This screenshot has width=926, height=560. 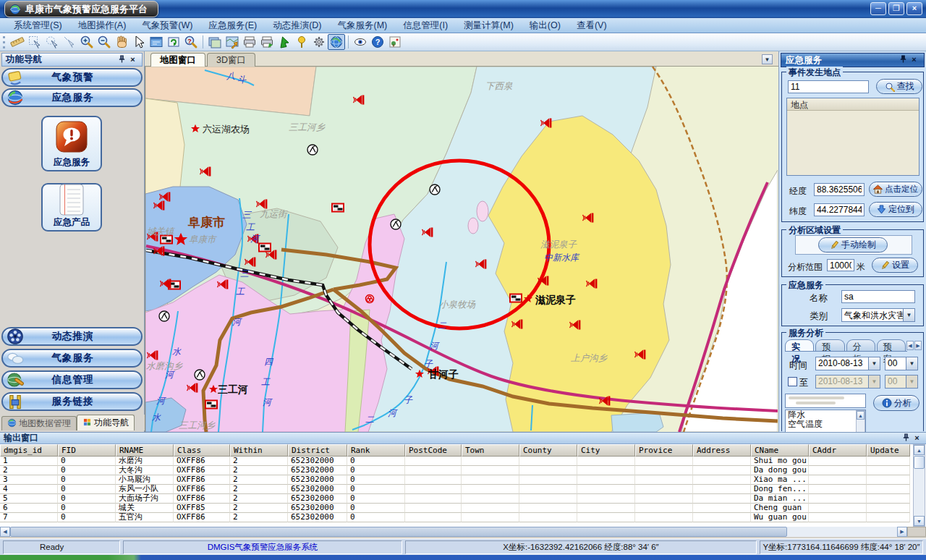 What do you see at coordinates (545, 26) in the screenshot?
I see `menu-item-9: 输出(O)` at bounding box center [545, 26].